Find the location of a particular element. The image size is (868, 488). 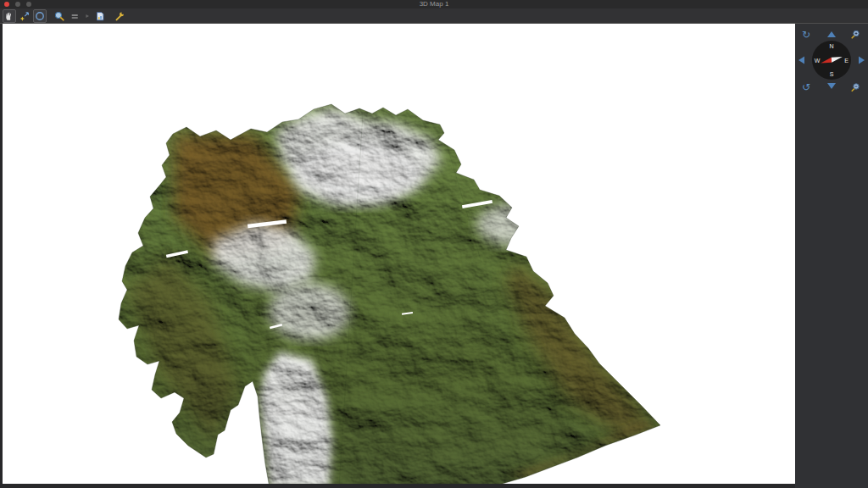

camera-pan-button is located at coordinates (9, 16).